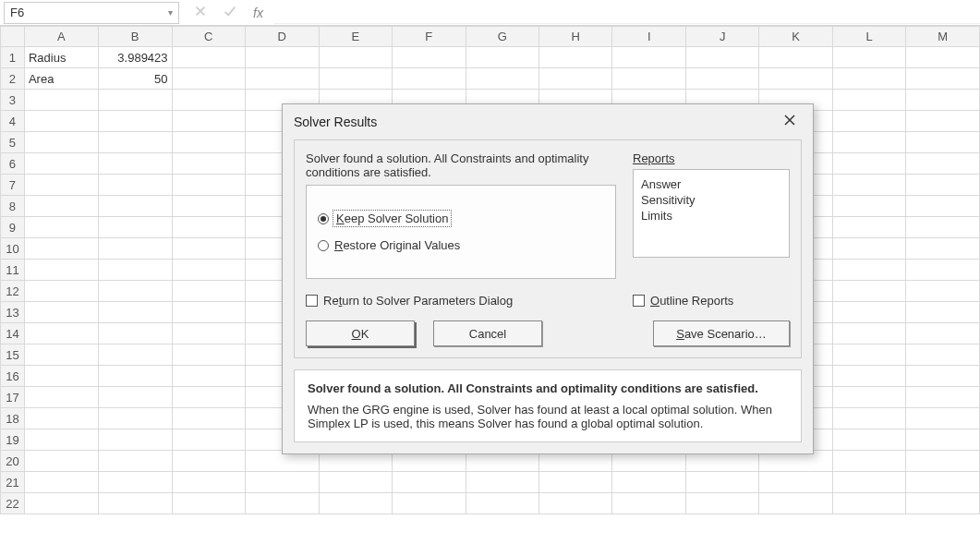  What do you see at coordinates (943, 249) in the screenshot?
I see `cell-M10` at bounding box center [943, 249].